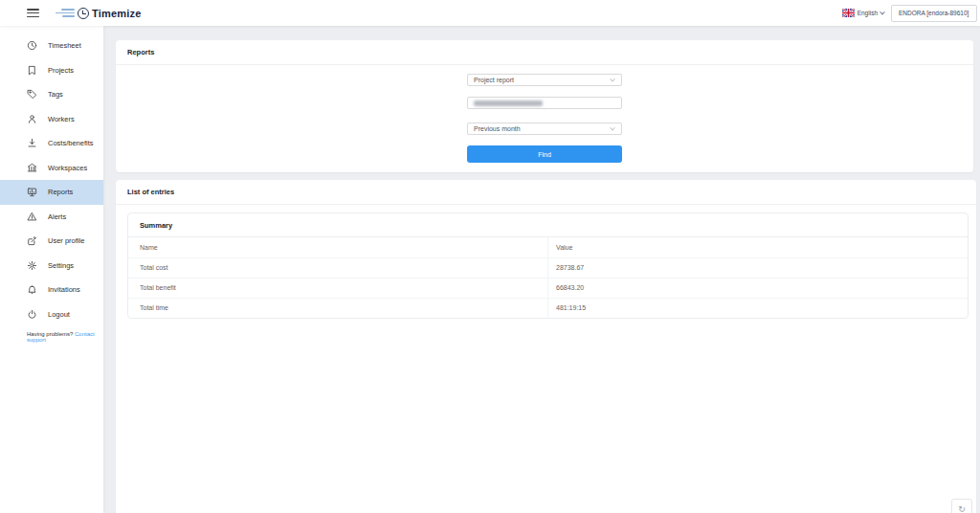 The height and width of the screenshot is (513, 980). Describe the element at coordinates (56, 94) in the screenshot. I see `sidebar-item-label: Tags` at that location.